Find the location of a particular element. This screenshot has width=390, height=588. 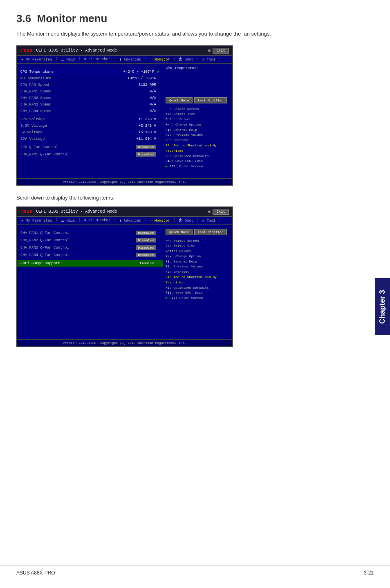

nav2-boot: ⏻ Boot is located at coordinates (186, 221).